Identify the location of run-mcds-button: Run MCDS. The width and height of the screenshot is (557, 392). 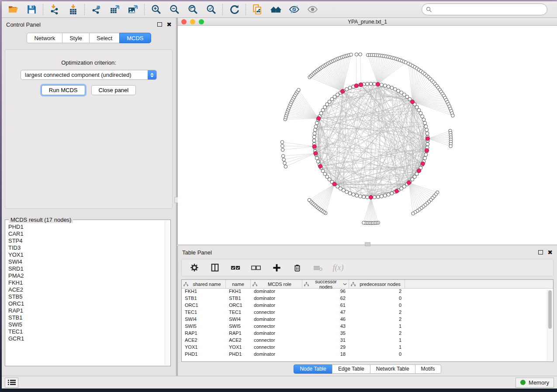
(63, 90).